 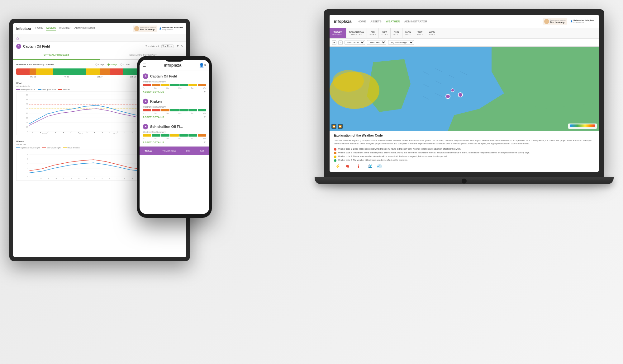 I want to click on sidebar-toggle-label: ›, so click(x=21, y=38).